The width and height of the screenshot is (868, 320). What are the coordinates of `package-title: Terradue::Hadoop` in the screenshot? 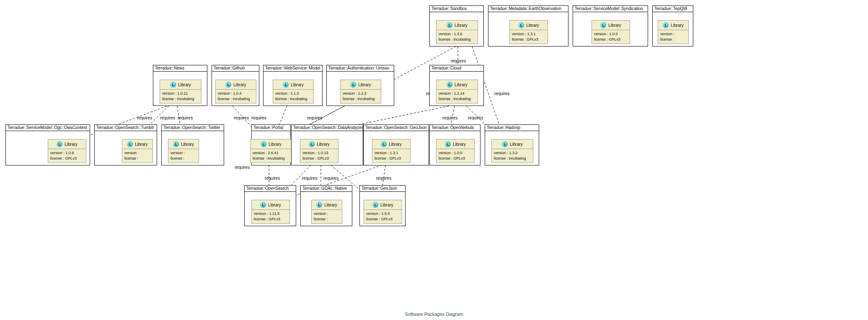 It's located at (512, 128).